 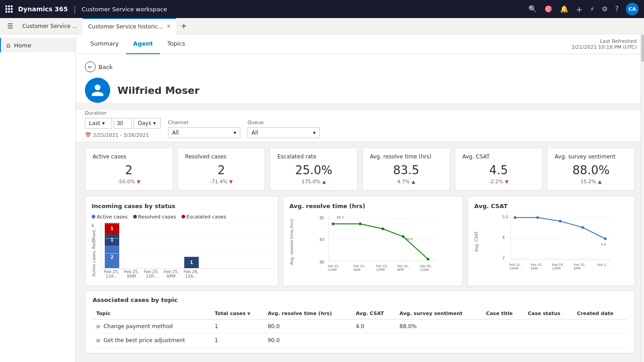 I want to click on tab-agent: Agent, so click(x=143, y=44).